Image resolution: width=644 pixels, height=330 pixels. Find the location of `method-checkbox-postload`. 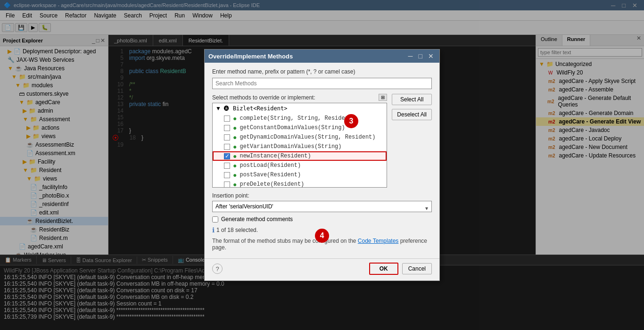

method-checkbox-postload is located at coordinates (227, 166).